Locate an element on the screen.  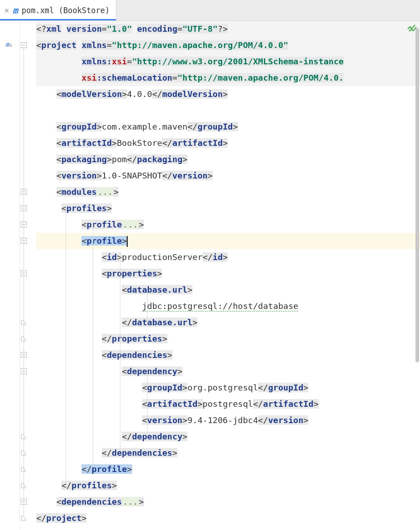
fold-end-icon is located at coordinates (24, 518).